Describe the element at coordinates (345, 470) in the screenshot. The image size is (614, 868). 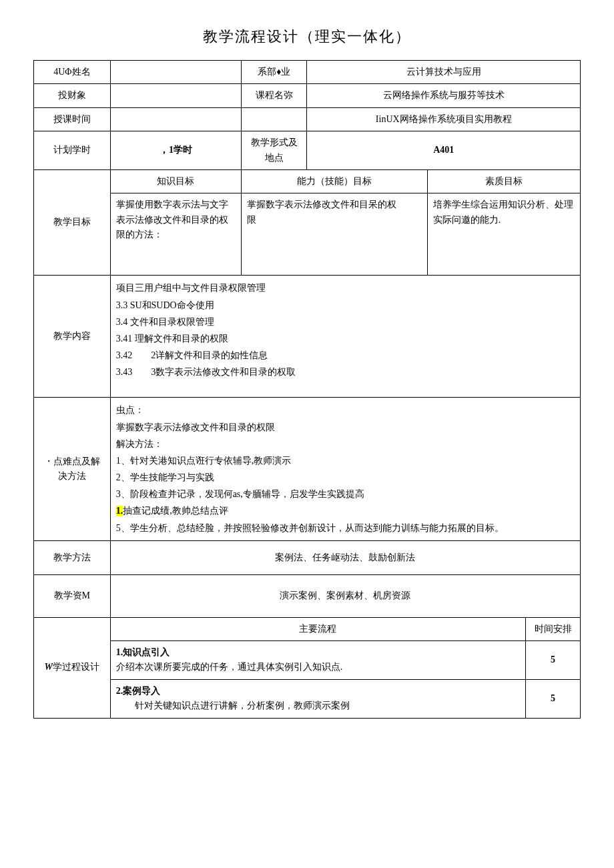
I see `difficulty-content: 虫点： 掌握数字表示法修改文件和目录的权限 解决方法： 1、针对关港知识点诳行专…` at that location.